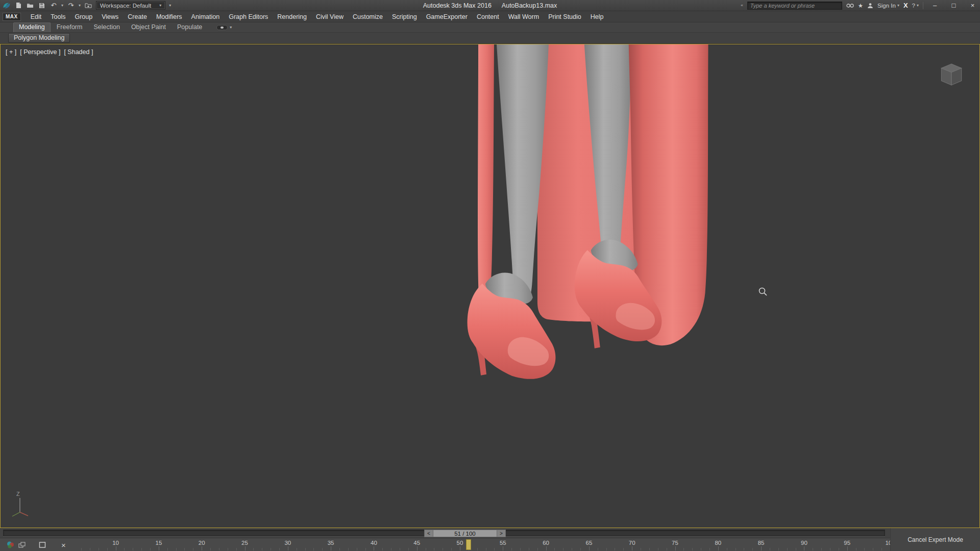  What do you see at coordinates (503, 543) in the screenshot?
I see `frame-label-55: 55` at bounding box center [503, 543].